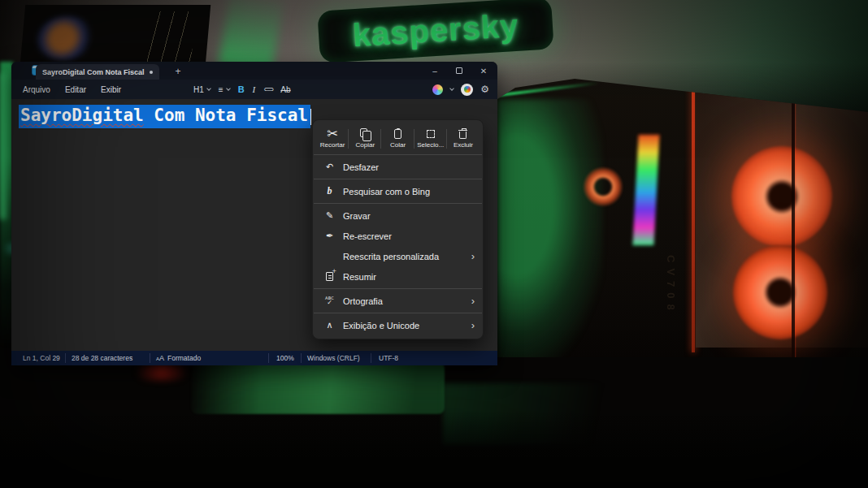 The image size is (868, 488). What do you see at coordinates (178, 71) in the screenshot?
I see `new-tab-button: +` at bounding box center [178, 71].